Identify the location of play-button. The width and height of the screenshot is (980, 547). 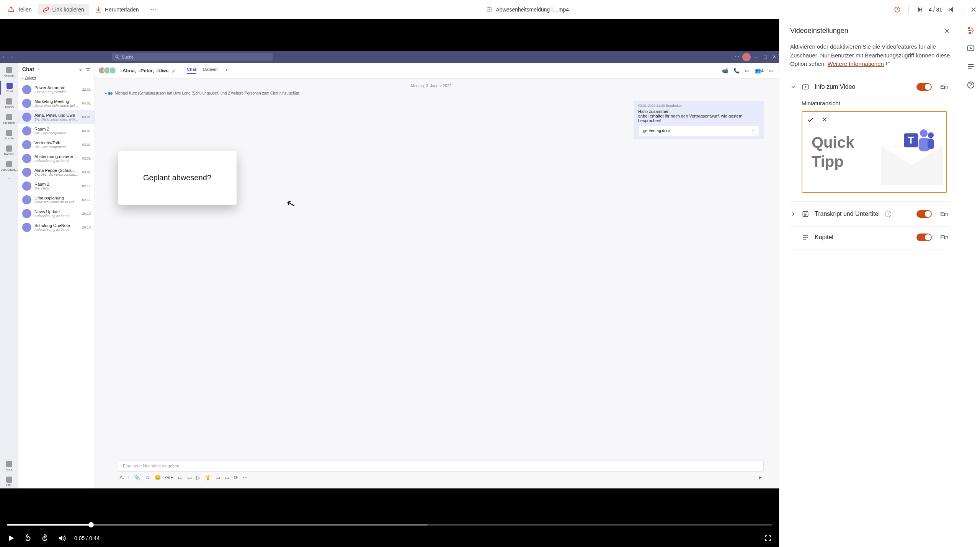
(11, 538).